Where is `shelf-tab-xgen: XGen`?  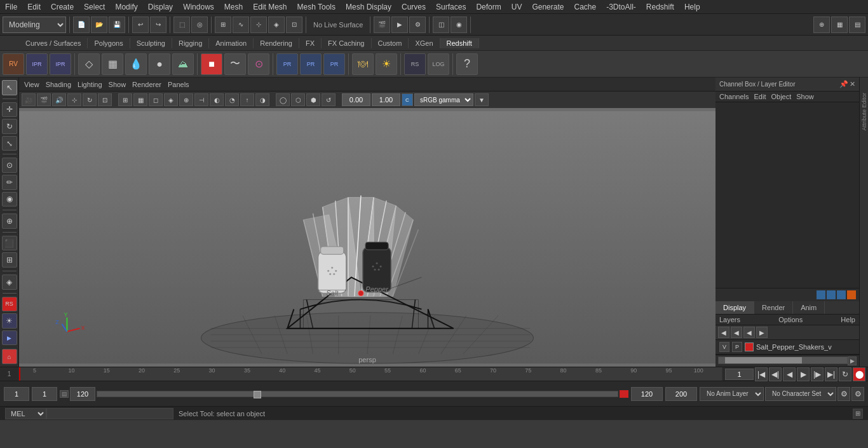
shelf-tab-xgen: XGen is located at coordinates (424, 43).